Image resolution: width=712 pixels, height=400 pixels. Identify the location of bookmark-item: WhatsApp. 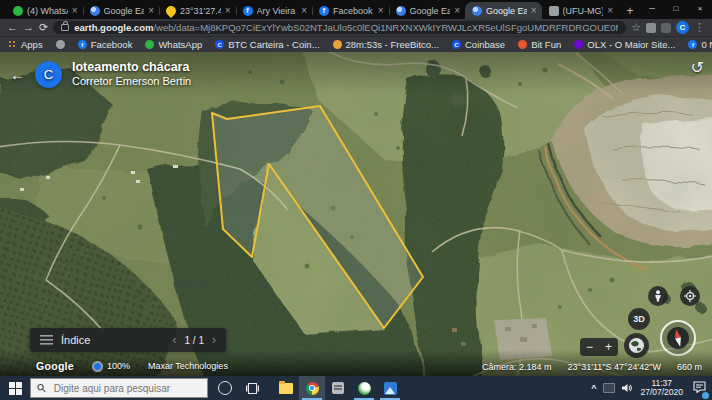
(174, 44).